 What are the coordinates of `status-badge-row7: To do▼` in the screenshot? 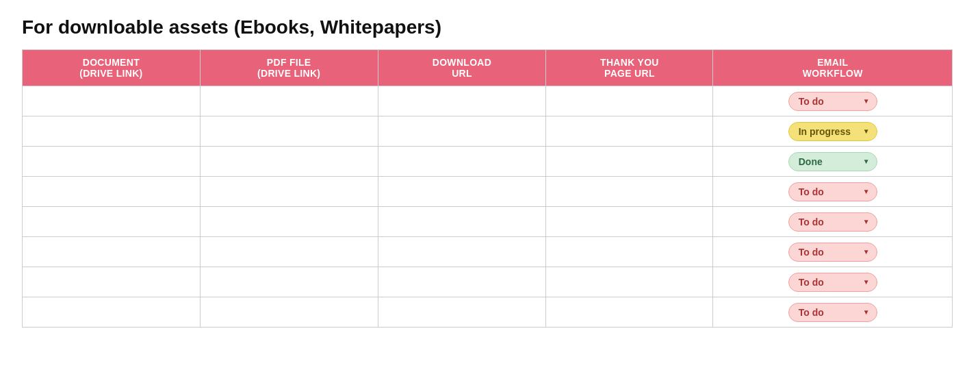 It's located at (833, 312).